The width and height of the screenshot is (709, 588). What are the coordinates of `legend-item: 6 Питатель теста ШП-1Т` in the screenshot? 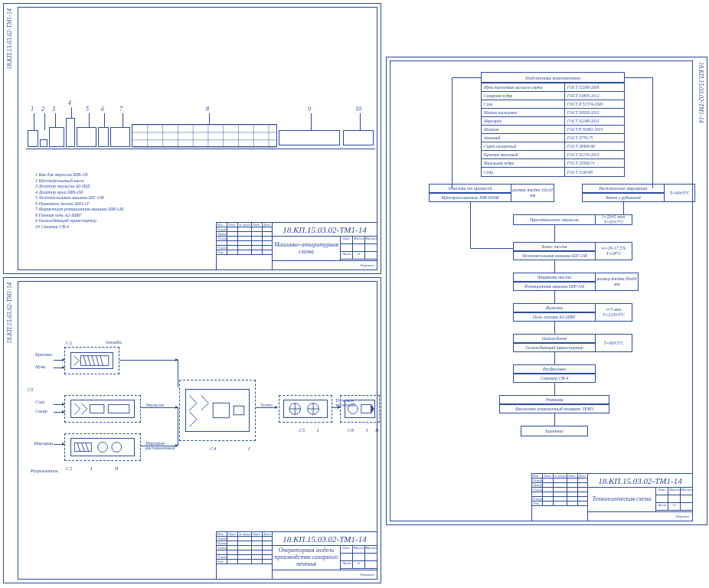 It's located at (80, 204).